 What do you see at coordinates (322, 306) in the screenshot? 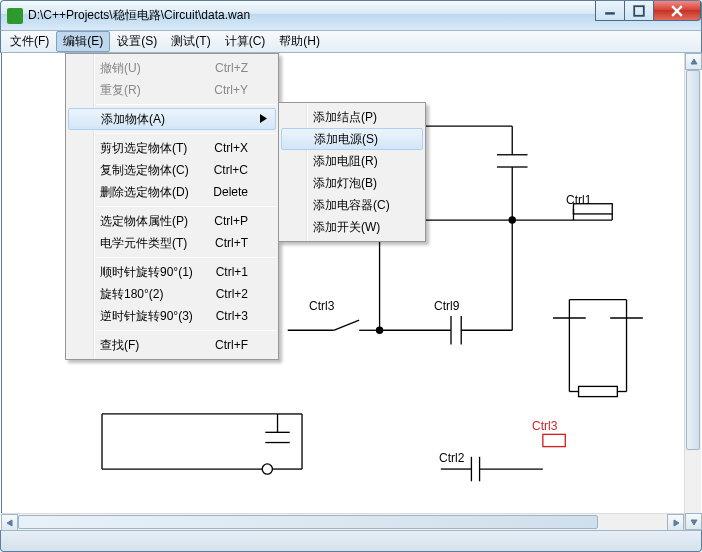
I see `label-ctrl3: Ctrl3` at bounding box center [322, 306].